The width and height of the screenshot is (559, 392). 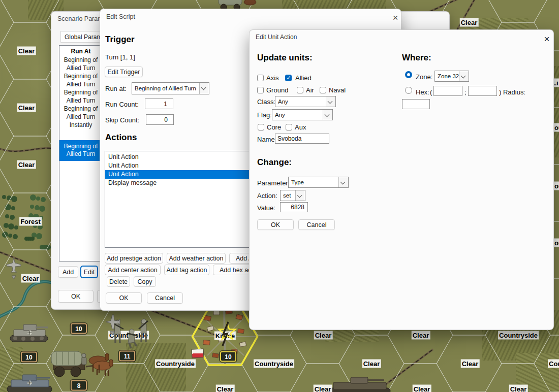 I want to click on core-checkbox-label: Core, so click(x=274, y=127).